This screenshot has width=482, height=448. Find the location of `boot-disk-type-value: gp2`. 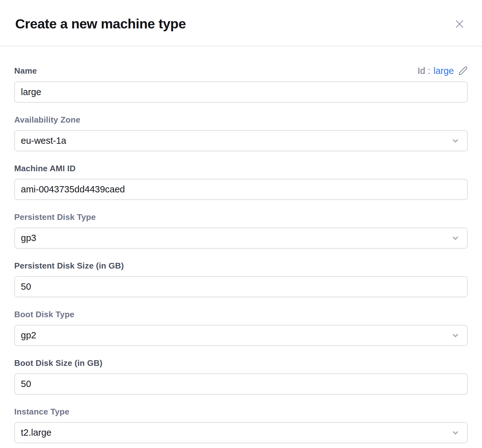

boot-disk-type-value: gp2 is located at coordinates (28, 336).